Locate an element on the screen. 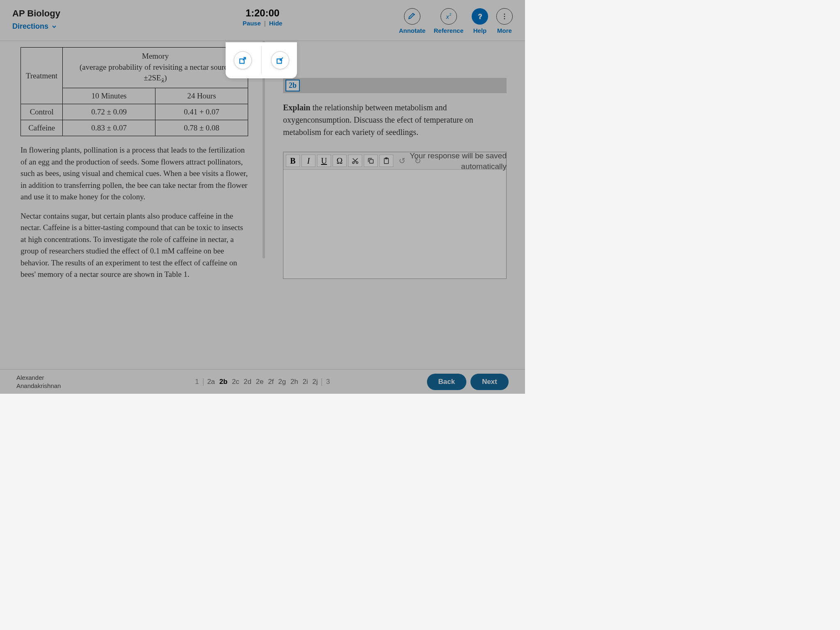  underline-button: U is located at coordinates (324, 161).